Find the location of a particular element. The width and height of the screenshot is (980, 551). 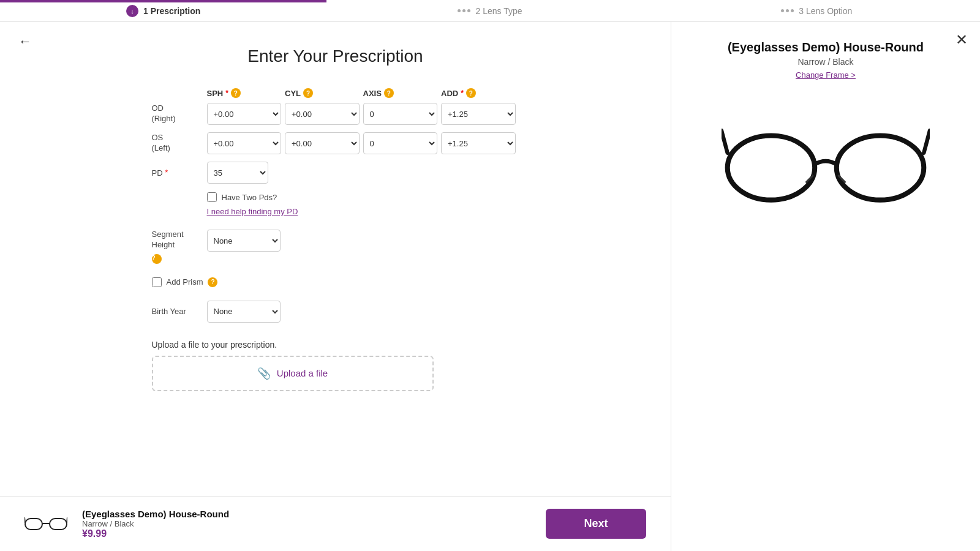

step-lens-type-dots is located at coordinates (464, 11).